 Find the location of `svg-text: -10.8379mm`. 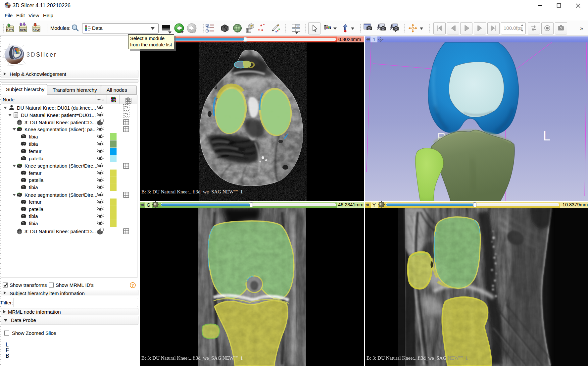

svg-text: -10.8379mm is located at coordinates (574, 205).